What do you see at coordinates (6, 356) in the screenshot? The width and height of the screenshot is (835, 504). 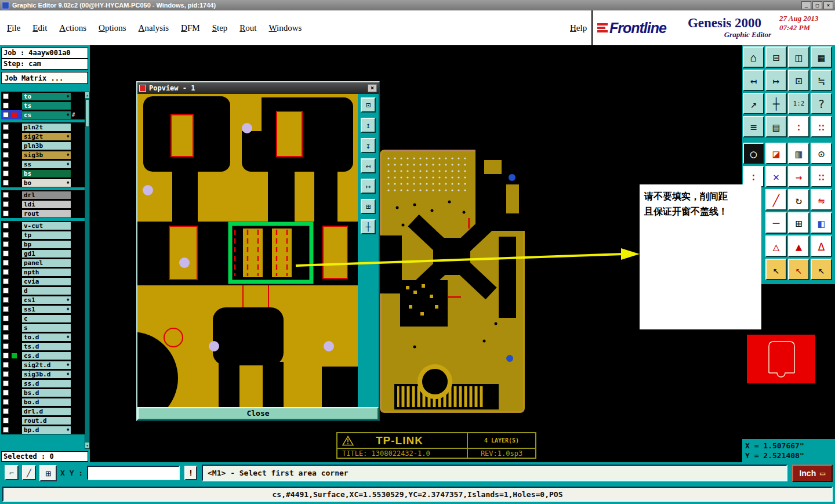 I see `layer-checkbox-cs.d` at bounding box center [6, 356].